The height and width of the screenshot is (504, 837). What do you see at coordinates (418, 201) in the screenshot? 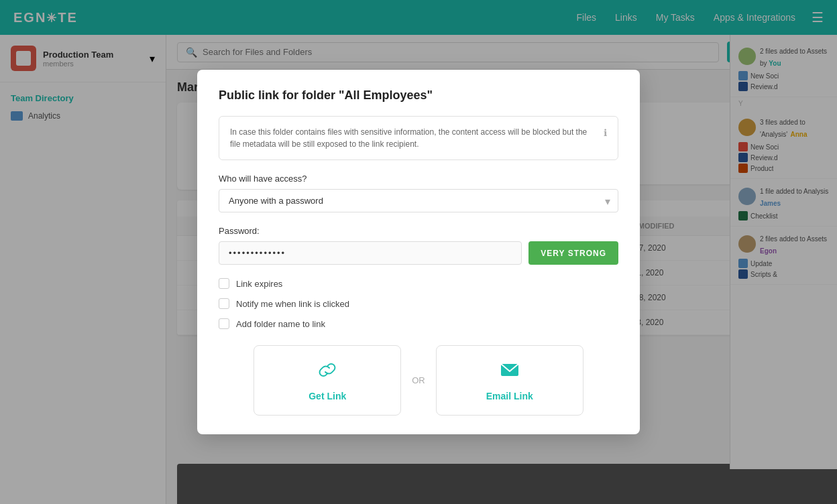
I see `access-select: Anyone with a password Anyone Only speci…` at bounding box center [418, 201].